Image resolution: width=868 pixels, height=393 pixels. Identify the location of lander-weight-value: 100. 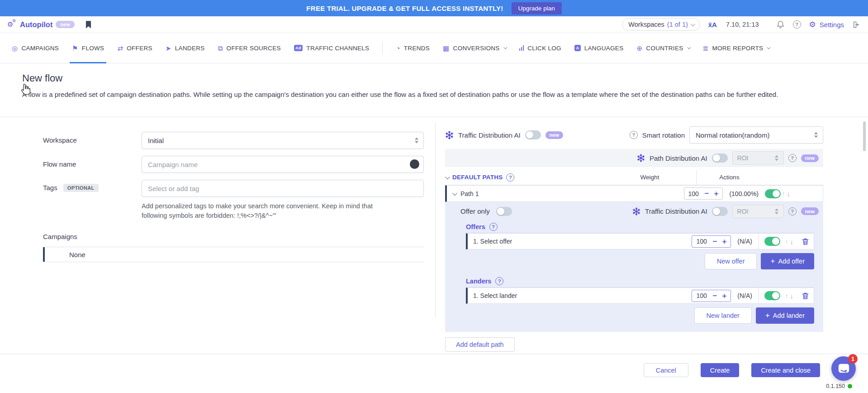
(702, 296).